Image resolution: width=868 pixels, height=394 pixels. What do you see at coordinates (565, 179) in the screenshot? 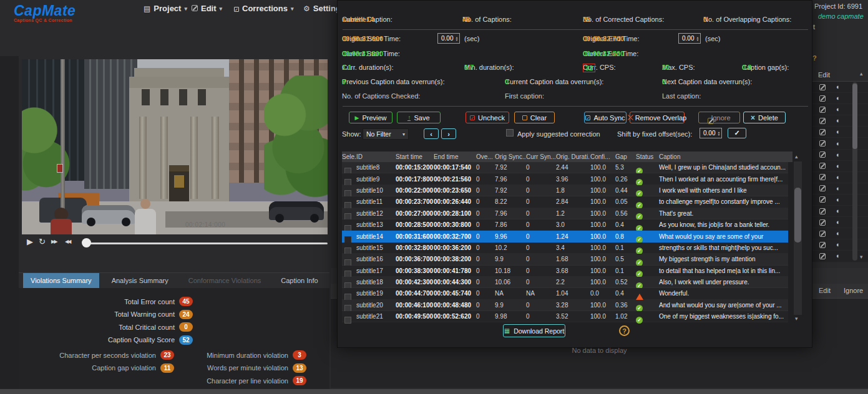
I see `table-row: subtitle900:00:17:80000:00:21:56007.9603…` at bounding box center [565, 179].